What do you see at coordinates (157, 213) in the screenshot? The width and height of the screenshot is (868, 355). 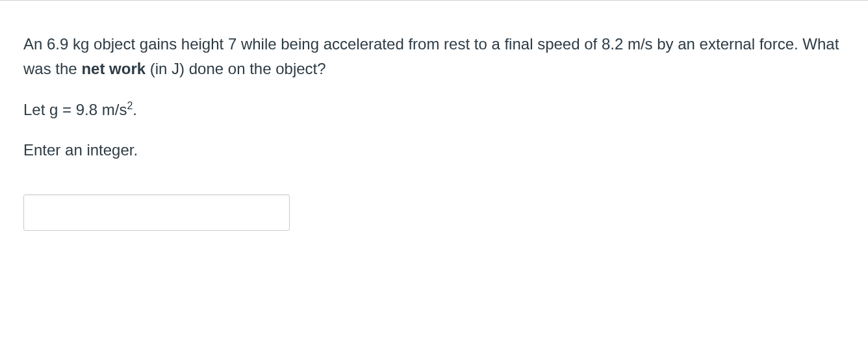 I see `answer-input` at bounding box center [157, 213].